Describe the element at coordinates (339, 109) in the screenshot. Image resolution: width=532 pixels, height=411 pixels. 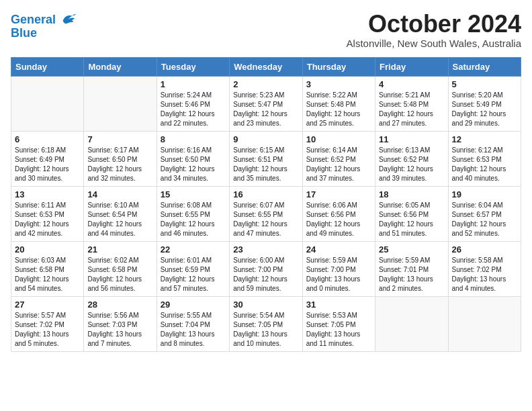
I see `day-info: Sunrise: 5:22 AM Sunset: 5:48 PM Dayligh…` at that location.